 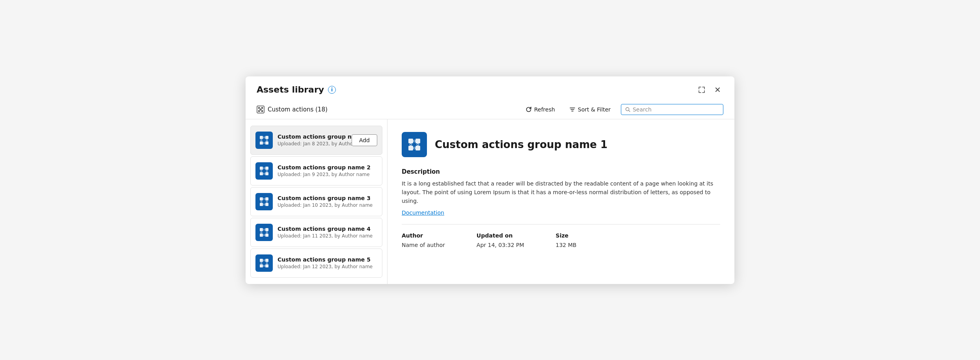 I want to click on modal-title-area: Assets library i, so click(x=296, y=90).